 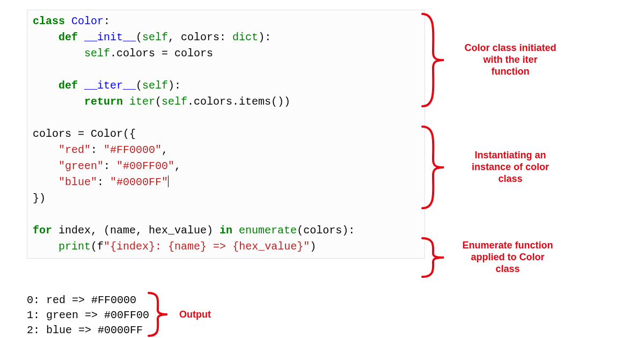 What do you see at coordinates (78, 182) in the screenshot?
I see `code-token: "blue"` at bounding box center [78, 182].